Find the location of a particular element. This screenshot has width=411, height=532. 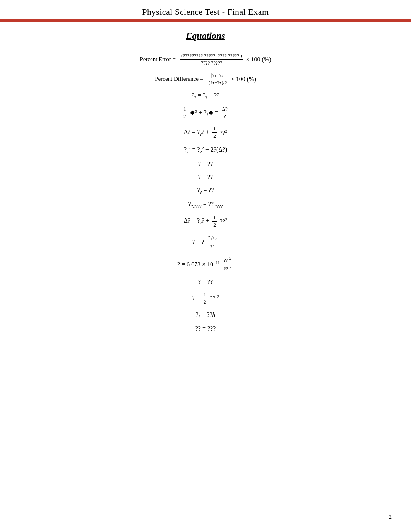

percent-error-eq: (????????? ?????–???? ????? ) ???? ?????… is located at coordinates (225, 60).